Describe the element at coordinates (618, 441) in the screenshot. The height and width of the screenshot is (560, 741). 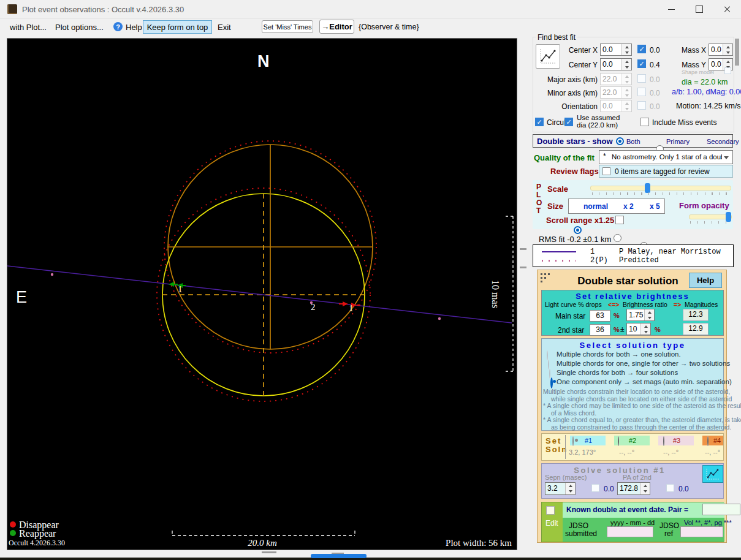
I see `soln2-radio` at that location.